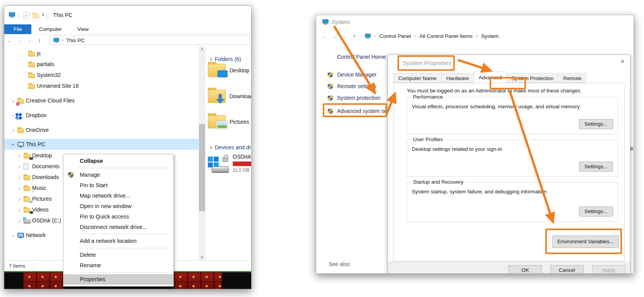 The height and width of the screenshot is (297, 644). What do you see at coordinates (43, 15) in the screenshot?
I see `qat-customize-dropdown-icon: ▾` at bounding box center [43, 15].